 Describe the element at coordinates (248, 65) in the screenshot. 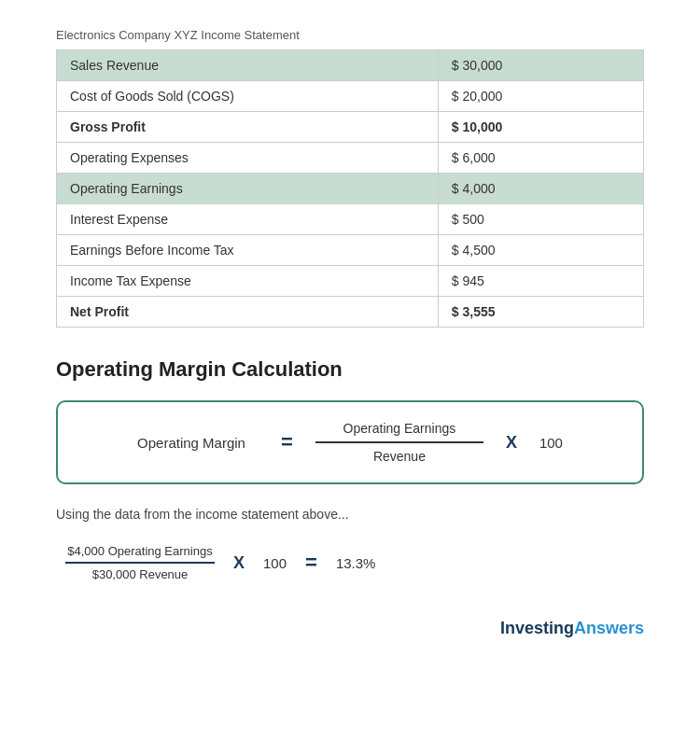

I see `row-label: Sales Revenue` at that location.